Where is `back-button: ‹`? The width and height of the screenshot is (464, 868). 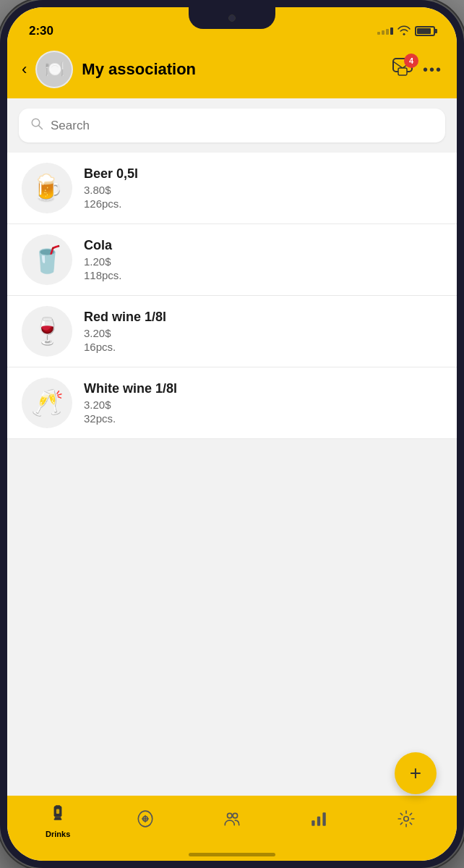 back-button: ‹ is located at coordinates (25, 69).